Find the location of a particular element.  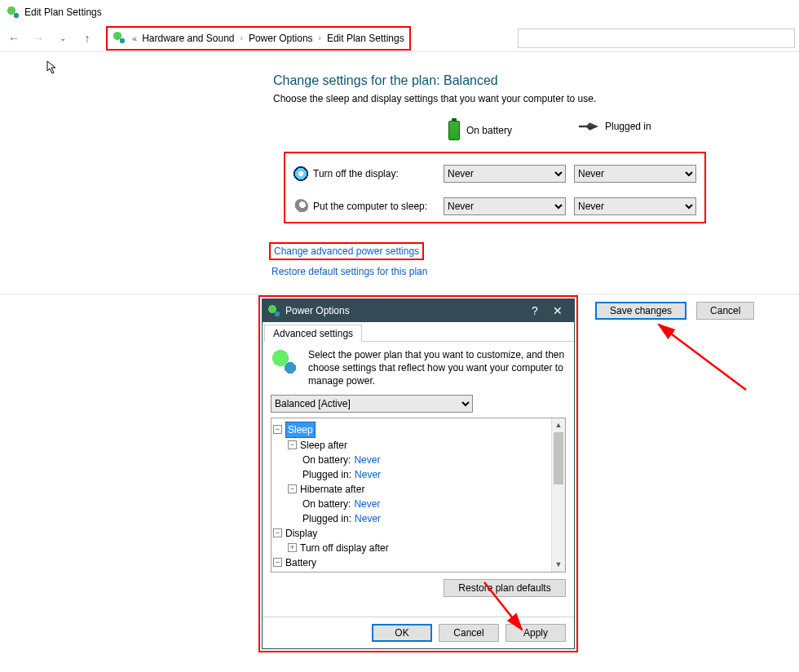

window-title: Edit Plan Settings is located at coordinates (64, 12).